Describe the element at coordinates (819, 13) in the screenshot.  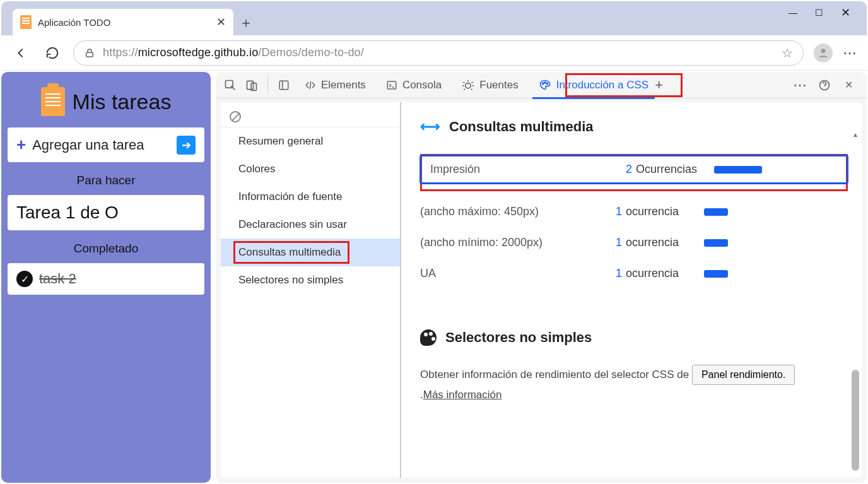
I see `maximize-button: ☐` at that location.